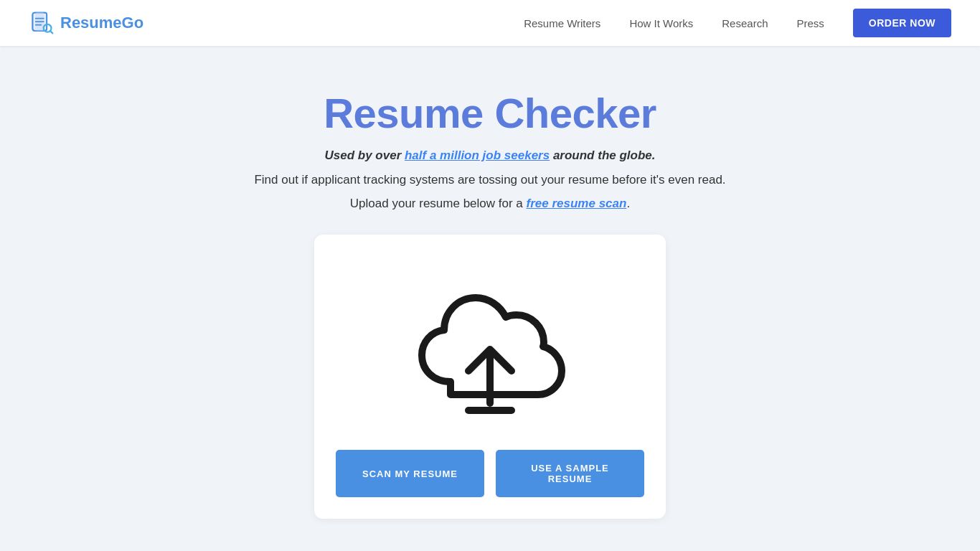  Describe the element at coordinates (490, 353) in the screenshot. I see `upload-icon-area` at that location.